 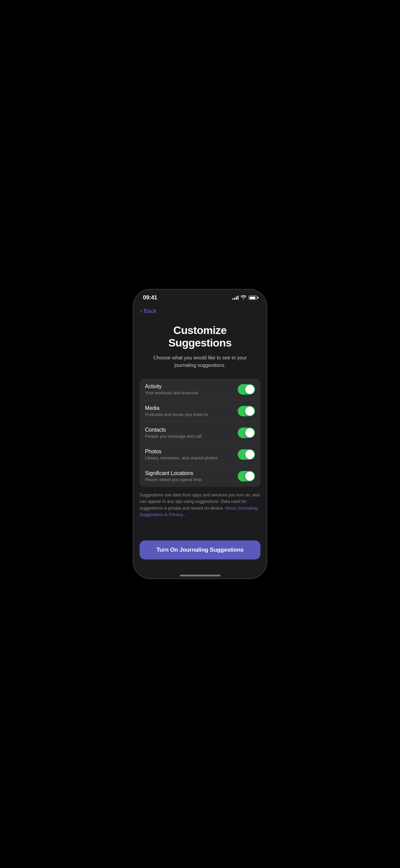 What do you see at coordinates (244, 298) in the screenshot?
I see `wifi-icon` at bounding box center [244, 298].